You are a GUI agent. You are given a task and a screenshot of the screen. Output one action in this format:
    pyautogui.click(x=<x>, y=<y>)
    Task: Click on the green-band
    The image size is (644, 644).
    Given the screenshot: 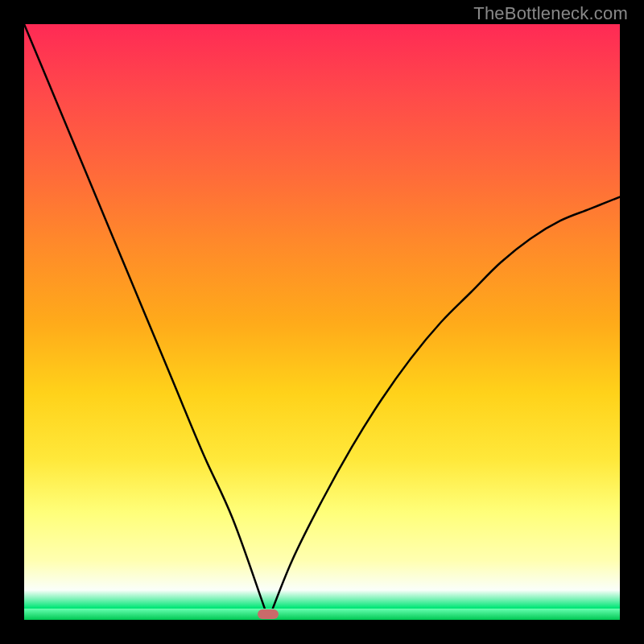 What is the action you would take?
    pyautogui.click(x=322, y=614)
    